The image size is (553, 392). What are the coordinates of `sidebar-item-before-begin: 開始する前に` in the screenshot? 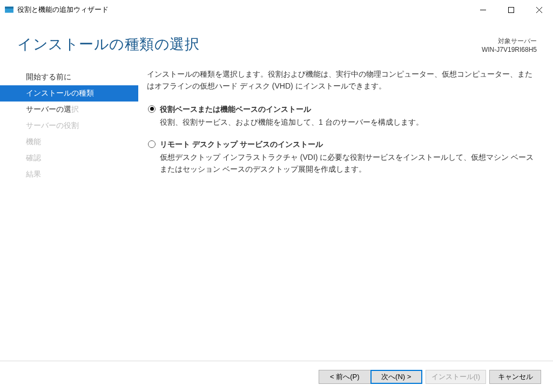 It's located at (69, 77).